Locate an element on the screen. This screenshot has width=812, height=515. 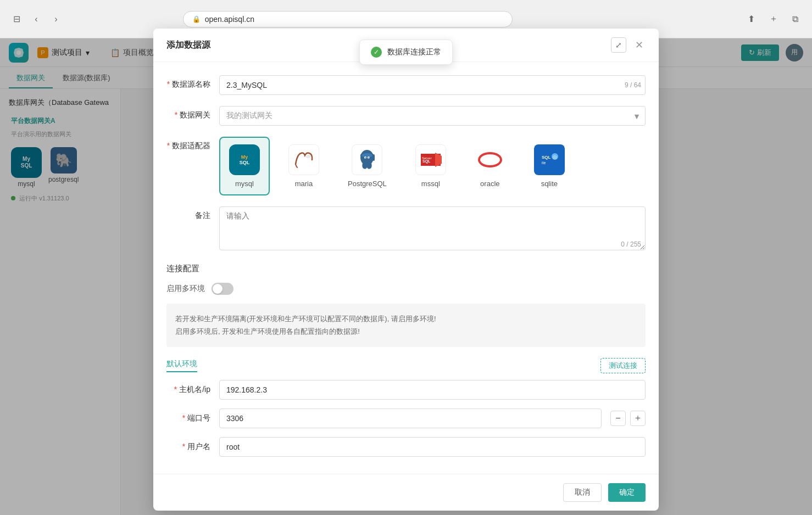
mssql-adapter-icon: SQL Server is located at coordinates (431, 160).